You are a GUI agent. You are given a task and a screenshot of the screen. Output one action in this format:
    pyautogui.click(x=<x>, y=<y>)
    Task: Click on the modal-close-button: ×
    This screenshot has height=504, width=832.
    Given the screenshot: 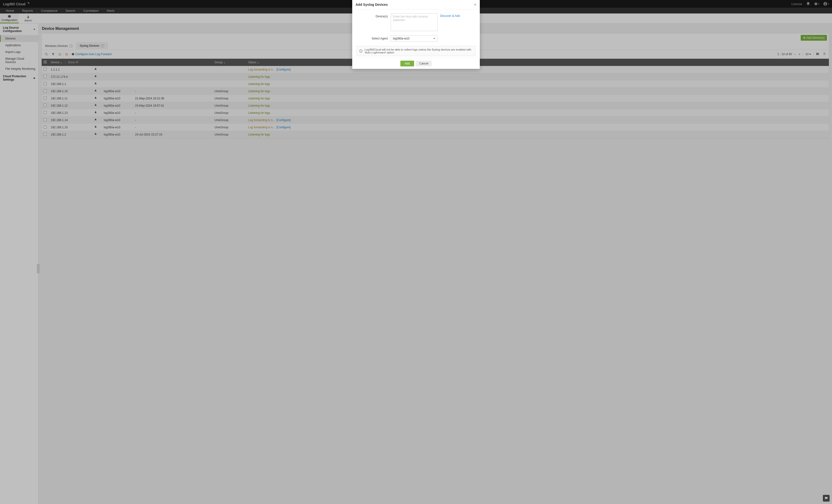 What is the action you would take?
    pyautogui.click(x=475, y=5)
    